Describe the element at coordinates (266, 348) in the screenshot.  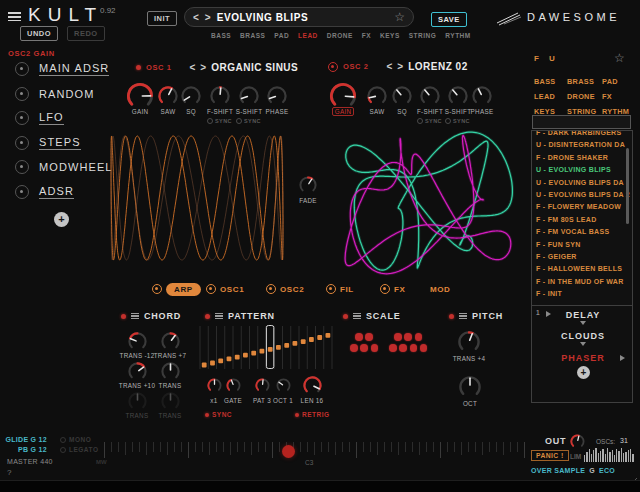
I see `pattern-step-grid` at that location.